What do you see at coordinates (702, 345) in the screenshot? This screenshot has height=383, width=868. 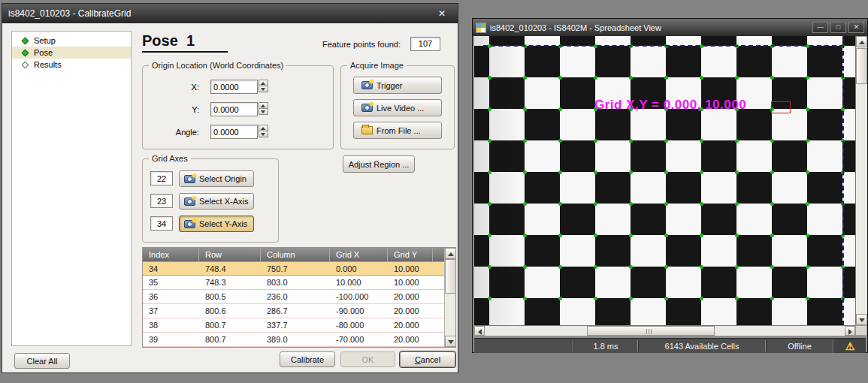 I see `status-available-cells: 6143 Available Cells` at bounding box center [702, 345].